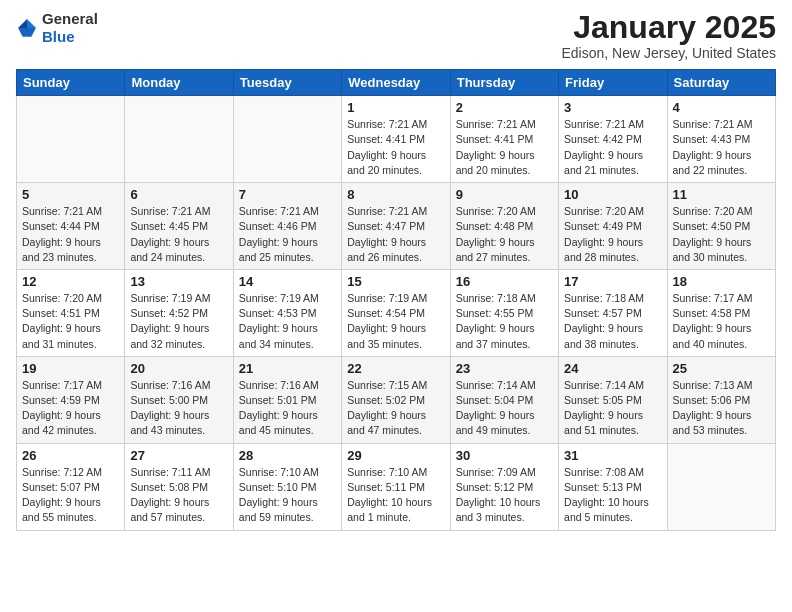 This screenshot has width=792, height=612. Describe the element at coordinates (396, 36) in the screenshot. I see `header: General Blue January 2025 Edison, New Je…` at that location.